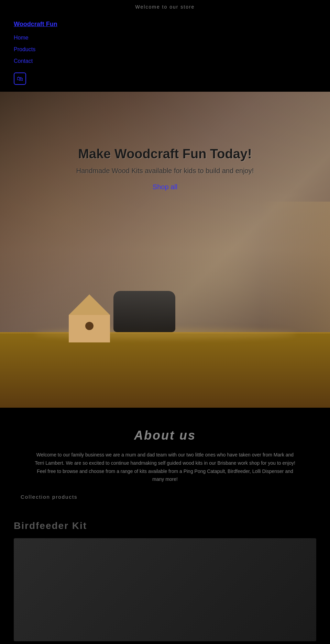 This screenshot has width=330, height=644. I want to click on hero-subtitle: Handmade Wood Kits available for kids to…, so click(165, 171).